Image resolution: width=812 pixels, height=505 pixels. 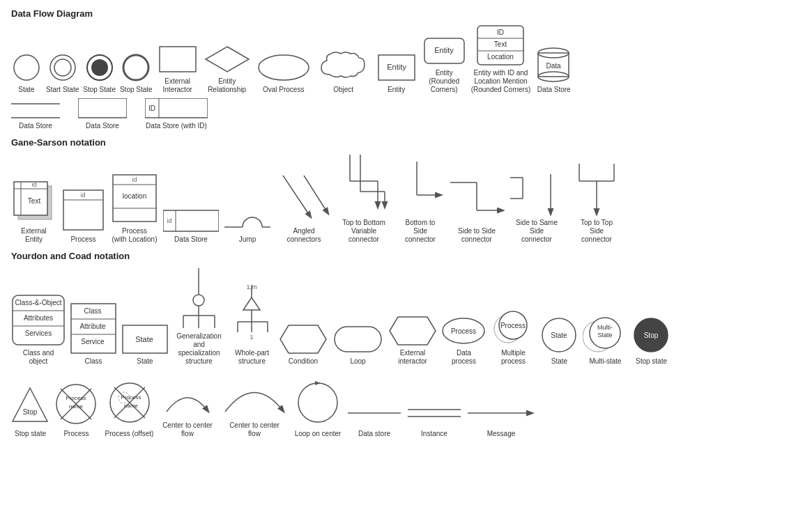 What do you see at coordinates (553, 70) in the screenshot?
I see `item-data-store-cylinder: Data Data Store` at bounding box center [553, 70].